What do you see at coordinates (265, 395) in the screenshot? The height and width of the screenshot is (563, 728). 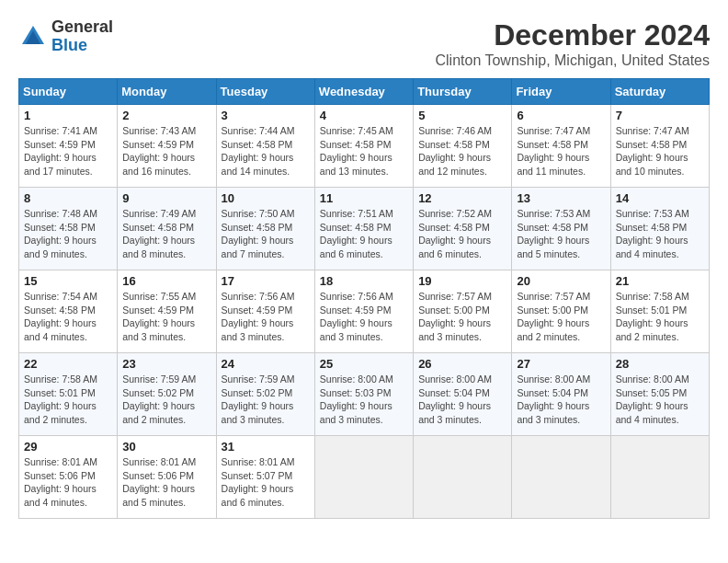 I see `calendar-cell: 24 Sunrise: 7:59 AM Sunset: 5:02 PM Dayl…` at bounding box center [265, 395].